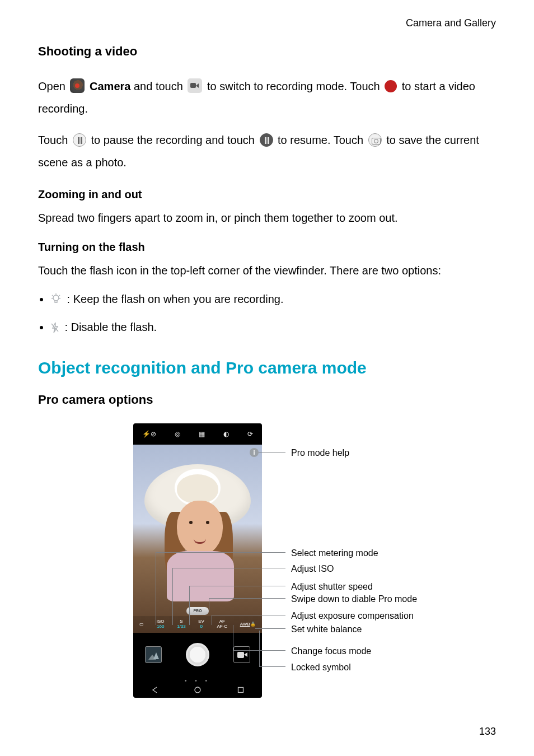 The image size is (534, 756). Describe the element at coordinates (154, 690) in the screenshot. I see `back-icon` at that location.